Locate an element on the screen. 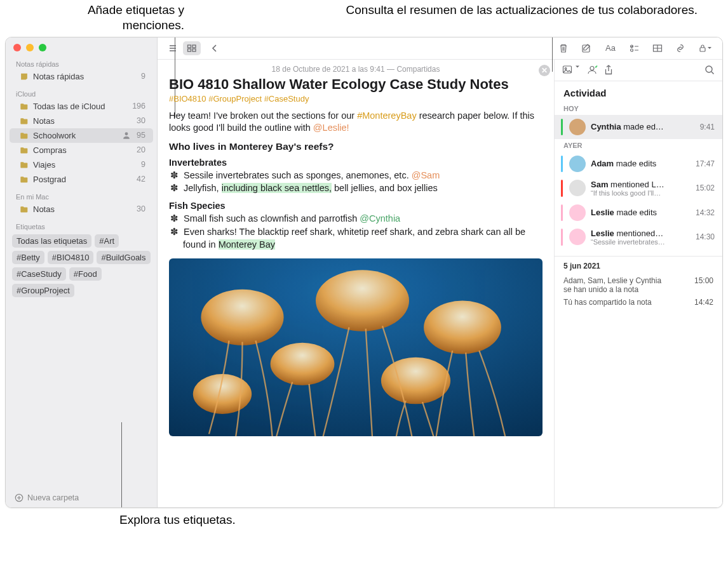 This screenshot has height=574, width=728. activity-title: Actividad is located at coordinates (638, 91).